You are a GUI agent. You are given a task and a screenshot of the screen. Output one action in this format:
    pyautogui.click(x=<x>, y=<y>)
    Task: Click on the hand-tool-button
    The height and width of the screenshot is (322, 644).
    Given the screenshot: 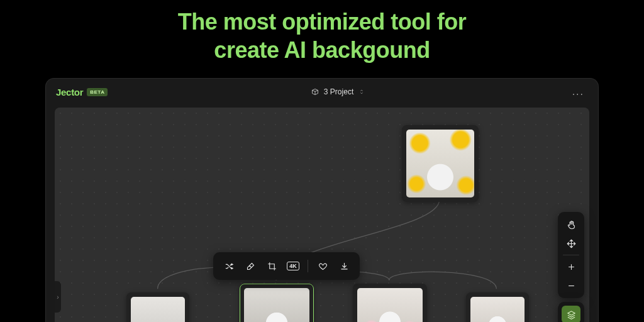 What is the action you would take?
    pyautogui.click(x=571, y=225)
    